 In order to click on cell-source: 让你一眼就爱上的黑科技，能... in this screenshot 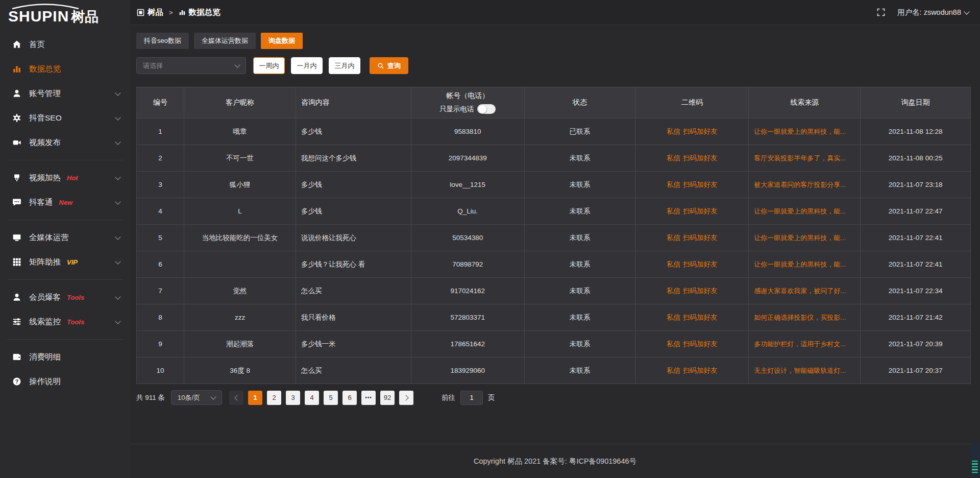, I will do `click(804, 238)`.